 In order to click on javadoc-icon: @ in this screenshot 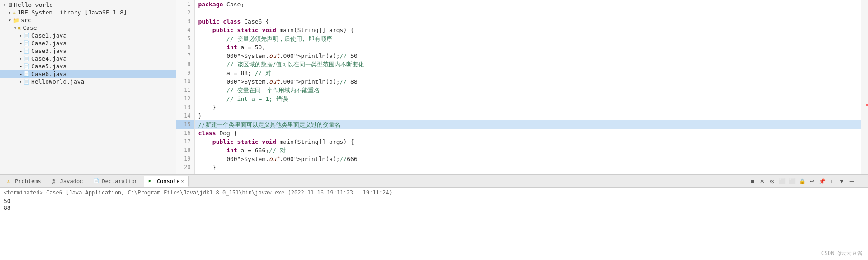, I will do `click(55, 181)`.